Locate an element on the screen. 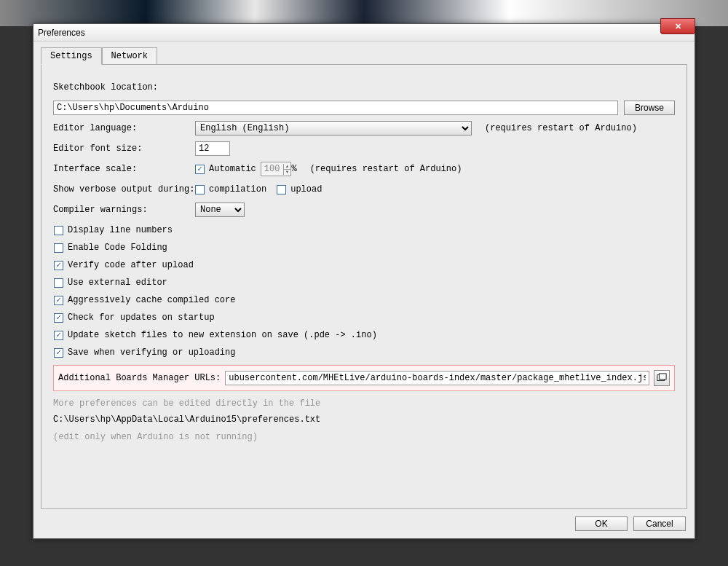  spinner-buttons: ▲ ▼ is located at coordinates (287, 169).